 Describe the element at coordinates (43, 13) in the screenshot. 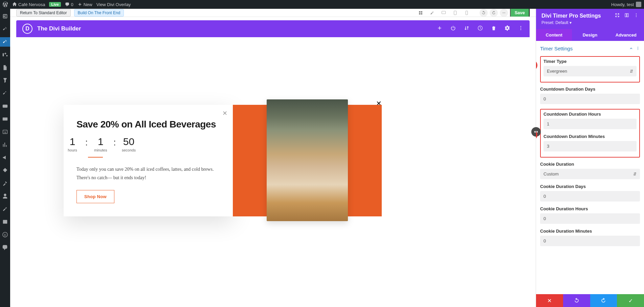

I see `return-standard-button: Return To Standard Editor` at that location.